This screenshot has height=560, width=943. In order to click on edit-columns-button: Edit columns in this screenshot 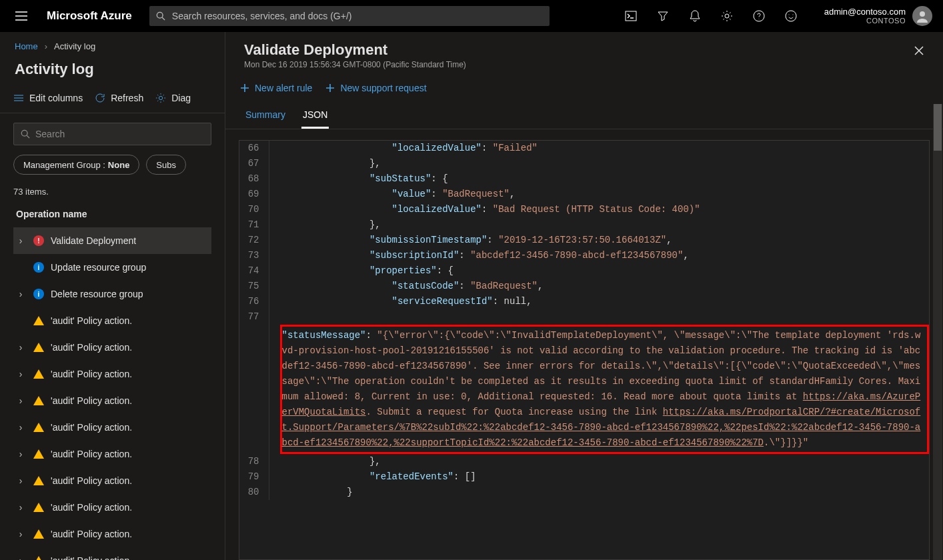, I will do `click(48, 98)`.